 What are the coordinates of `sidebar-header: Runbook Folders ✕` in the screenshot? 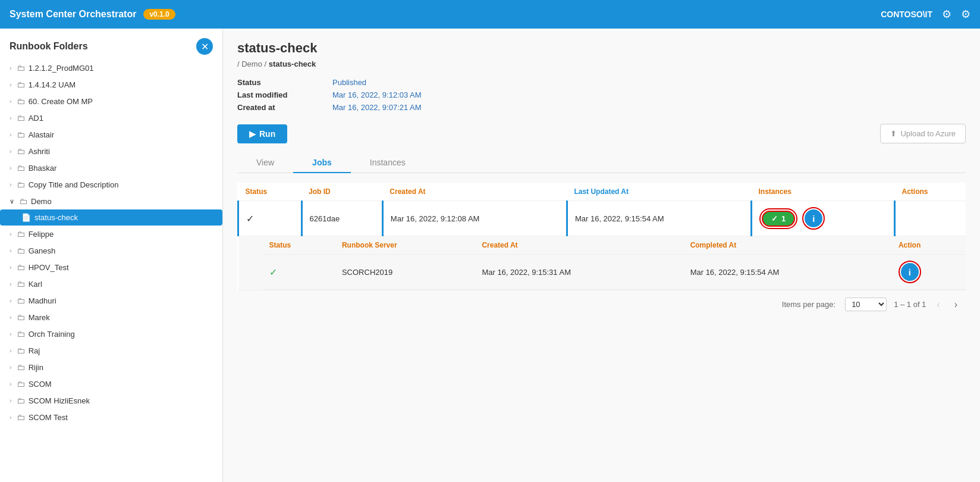 It's located at (111, 44).